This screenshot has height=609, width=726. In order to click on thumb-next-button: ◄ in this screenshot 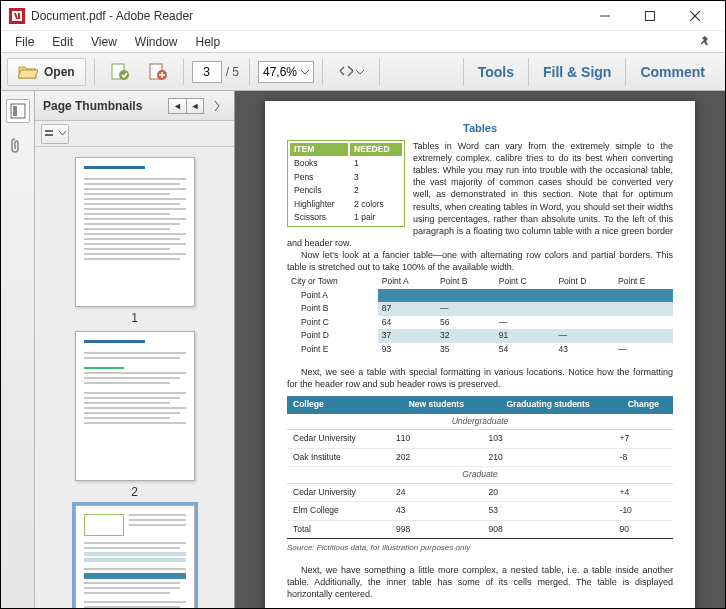, I will do `click(195, 106)`.